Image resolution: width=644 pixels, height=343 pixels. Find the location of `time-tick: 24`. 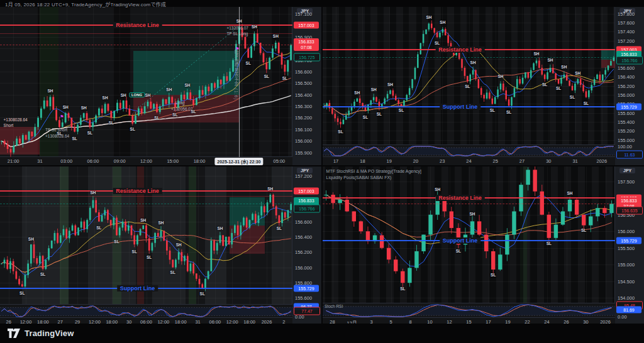

time-tick: 24 is located at coordinates (469, 161).